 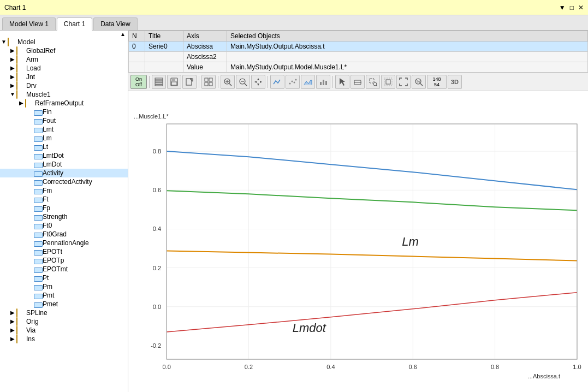 What do you see at coordinates (64, 260) in the screenshot?
I see `sidebar-item-epotp: EPOTp` at bounding box center [64, 260].